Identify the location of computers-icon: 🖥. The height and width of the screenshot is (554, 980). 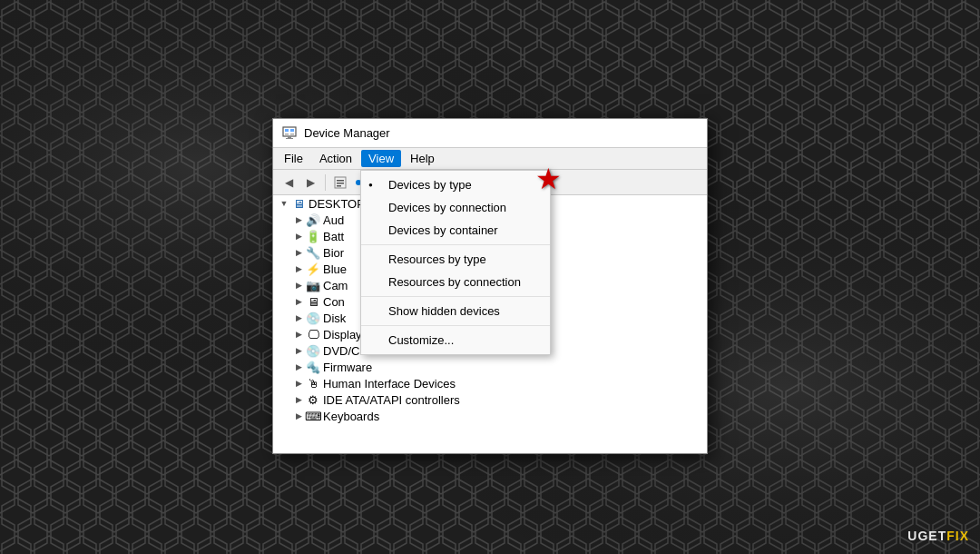
(313, 302).